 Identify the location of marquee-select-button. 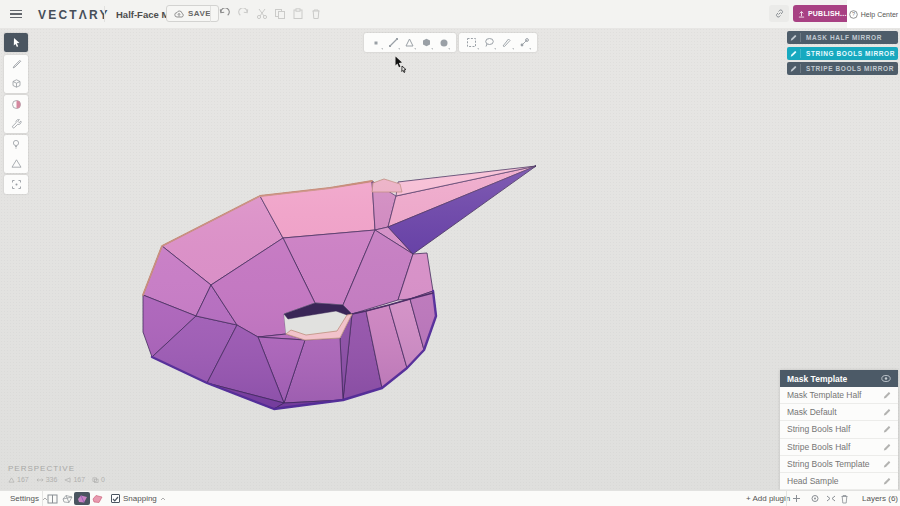
(472, 42).